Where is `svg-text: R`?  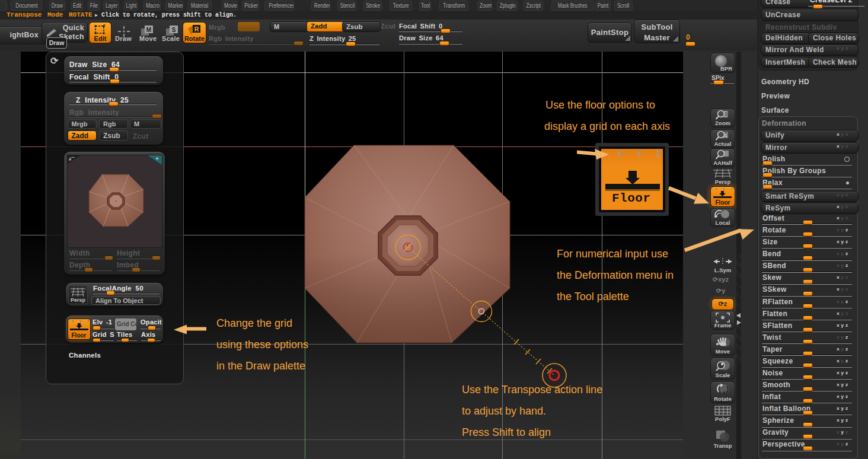
svg-text: R is located at coordinates (197, 29).